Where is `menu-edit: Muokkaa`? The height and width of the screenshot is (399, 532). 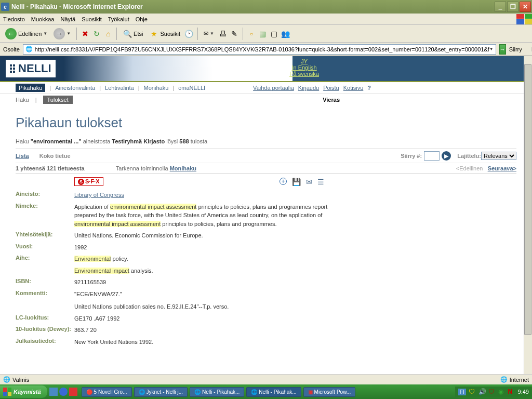
menu-edit: Muokkaa is located at coordinates (43, 19).